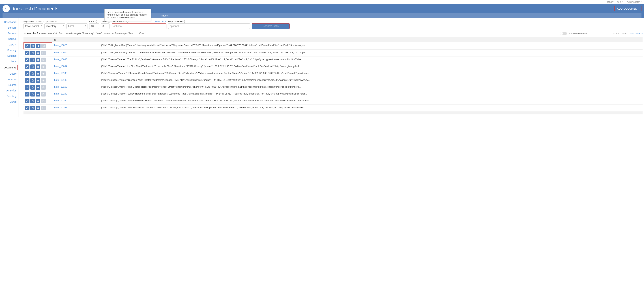 This screenshot has height=302, width=644. I want to click on subtab-import: Import, so click(164, 16).